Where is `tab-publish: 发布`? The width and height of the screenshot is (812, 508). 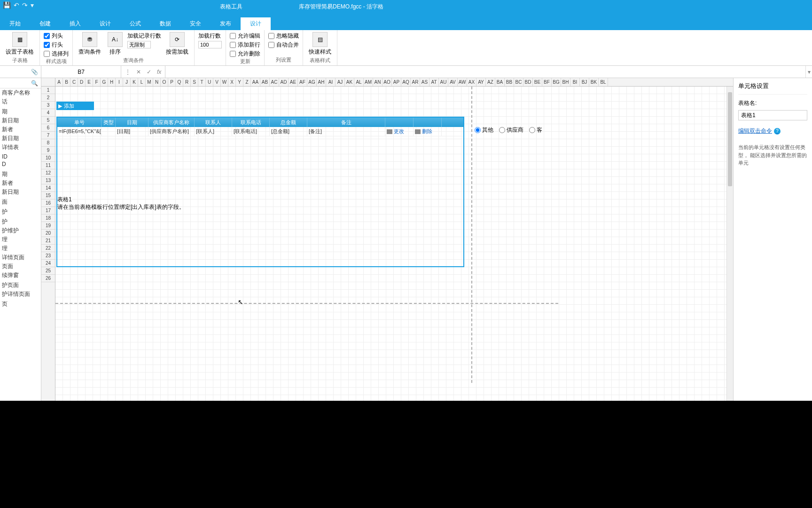
tab-publish: 发布 is located at coordinates (226, 24).